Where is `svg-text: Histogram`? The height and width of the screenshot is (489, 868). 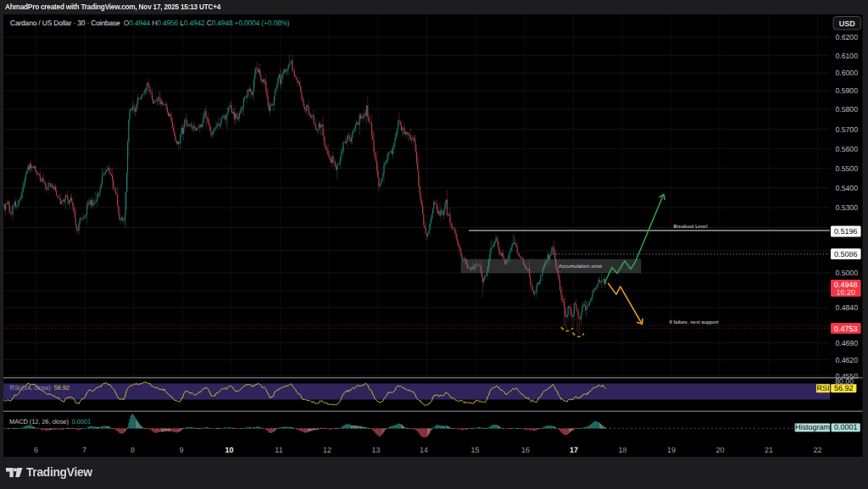
svg-text: Histogram is located at coordinates (812, 427).